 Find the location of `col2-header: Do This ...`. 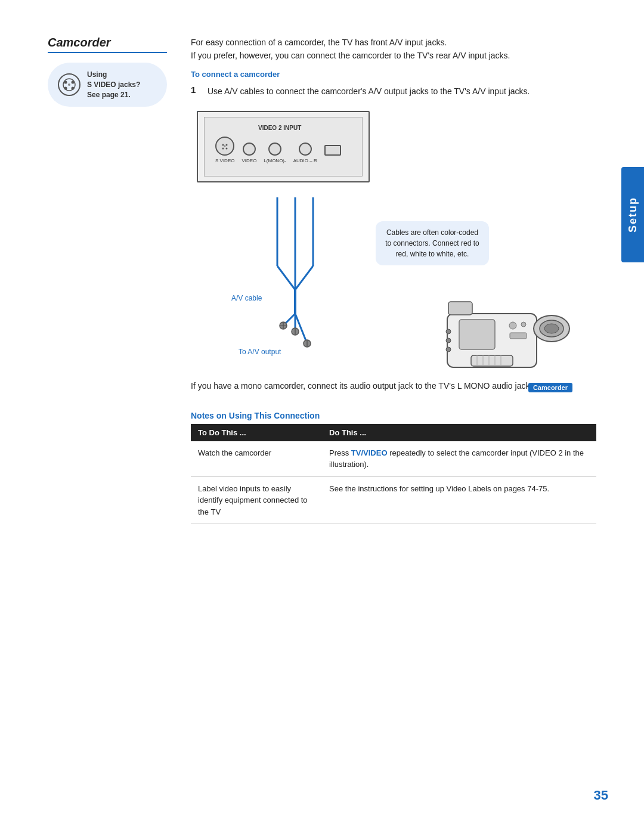

col2-header: Do This ... is located at coordinates (459, 433).